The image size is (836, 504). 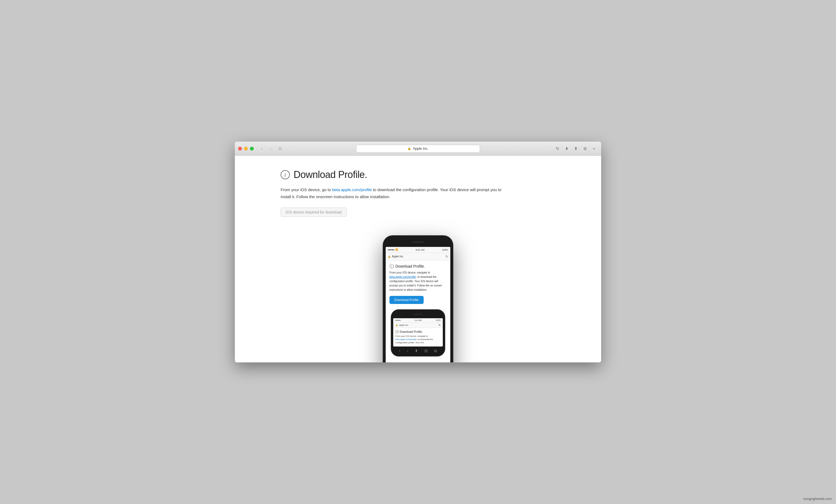 I want to click on tabs-icon: ⧉, so click(x=585, y=149).